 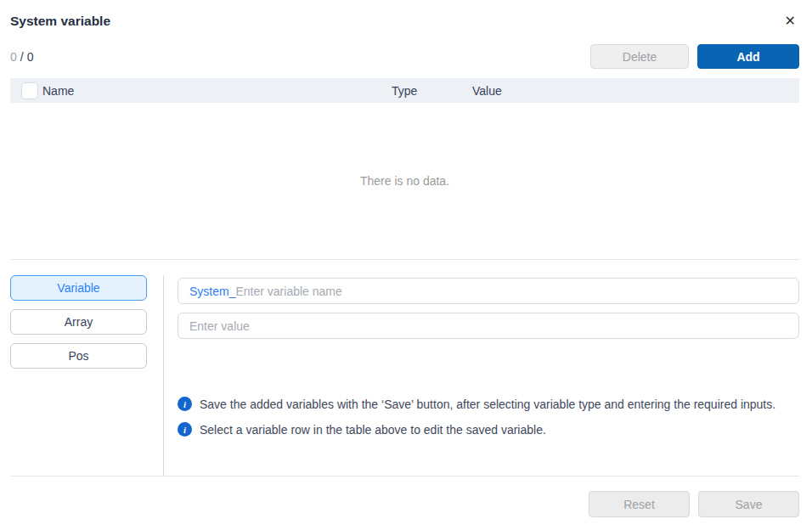 I want to click on variable-name-placeholder: Enter variable name, so click(x=289, y=291).